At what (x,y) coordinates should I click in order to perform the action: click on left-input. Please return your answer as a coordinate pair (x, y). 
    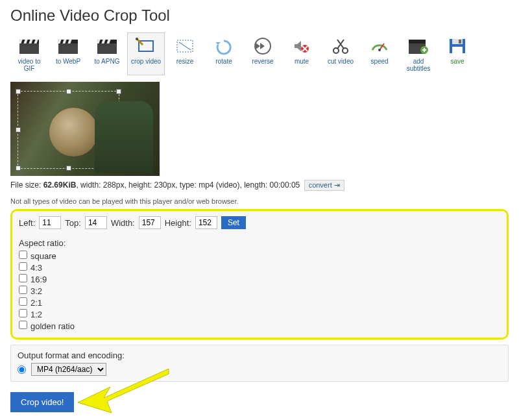
    Looking at the image, I should click on (50, 223).